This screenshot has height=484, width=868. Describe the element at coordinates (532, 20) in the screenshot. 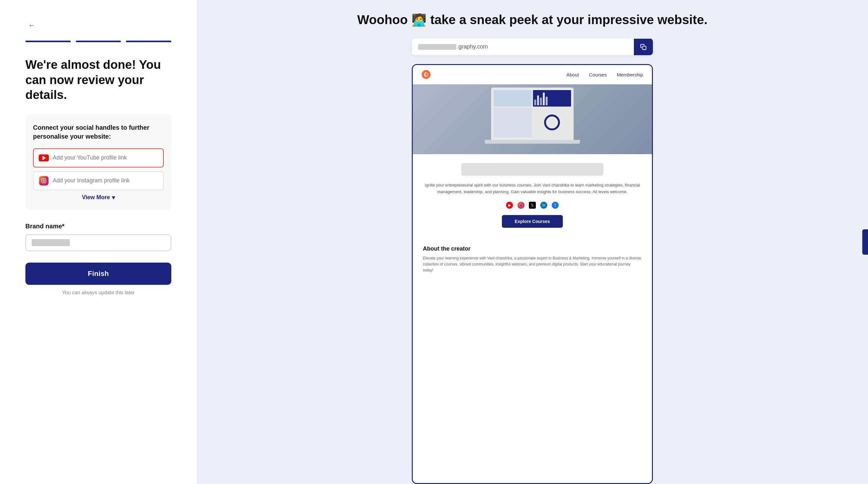

I see `right-heading: Woohoo 🧑‍💻 take a sneak peek at your imp…` at that location.